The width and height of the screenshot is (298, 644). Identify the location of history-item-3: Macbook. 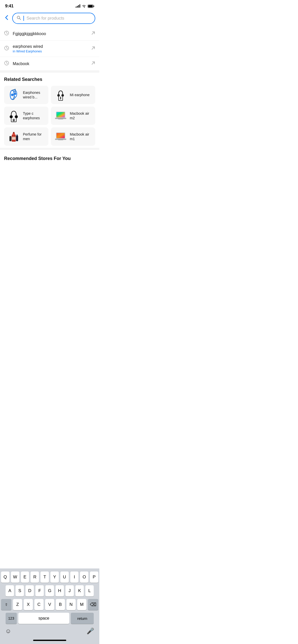
(50, 64).